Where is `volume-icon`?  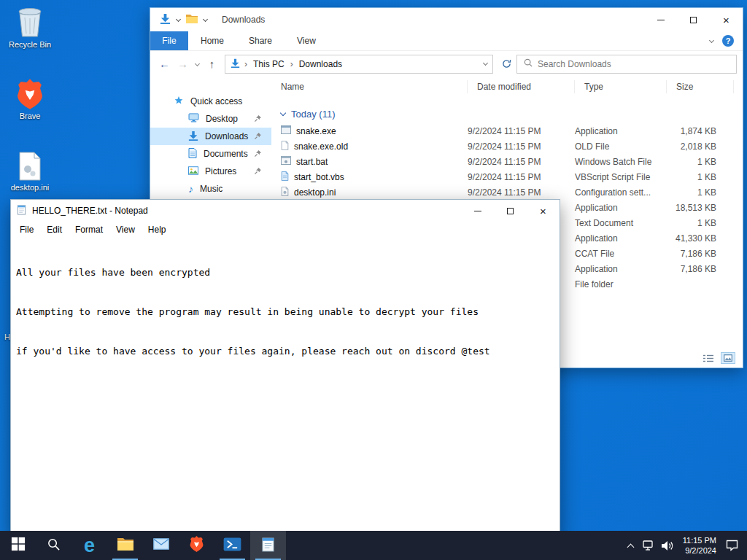 volume-icon is located at coordinates (667, 545).